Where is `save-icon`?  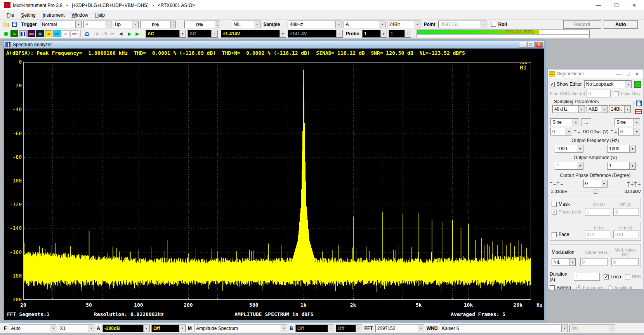
save-icon is located at coordinates (14, 24).